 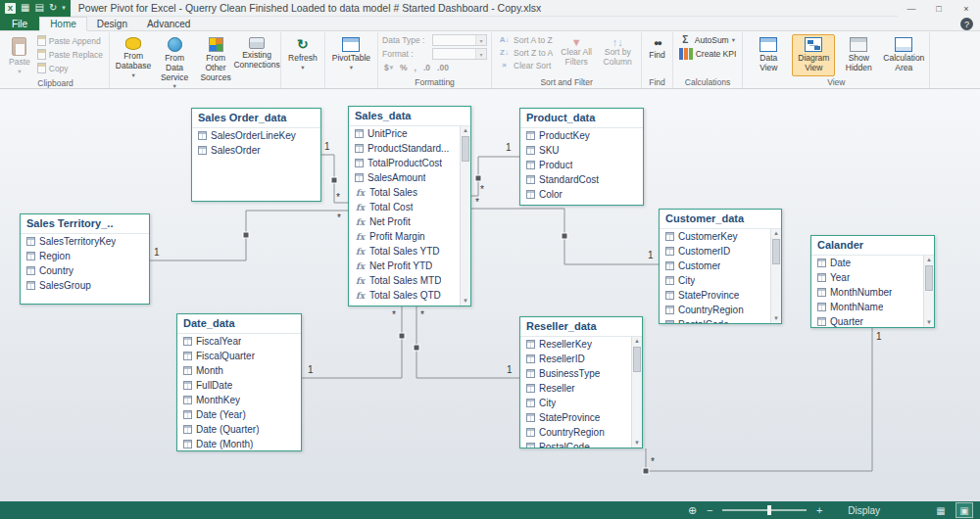 I want to click on diagram-table-date-data: Date_dataFiscalYearFiscalQuarterMonthFul…, so click(x=239, y=382).